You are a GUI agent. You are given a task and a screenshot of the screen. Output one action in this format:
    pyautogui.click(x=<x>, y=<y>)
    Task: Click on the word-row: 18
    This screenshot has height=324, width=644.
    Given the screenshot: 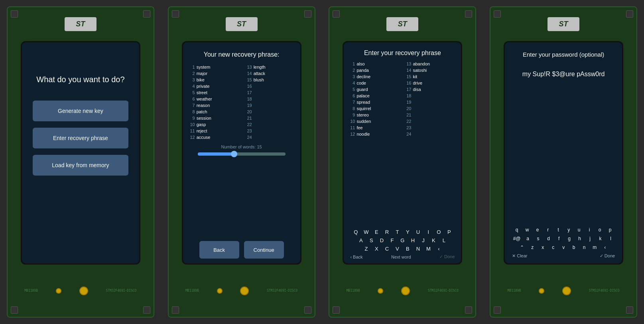 What is the action you would take?
    pyautogui.click(x=270, y=99)
    